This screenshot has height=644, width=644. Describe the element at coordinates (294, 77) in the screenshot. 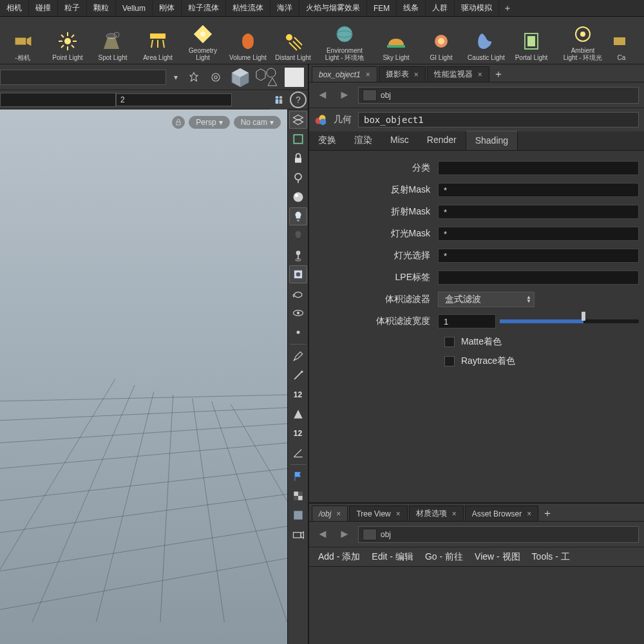

I see `white-square-icon` at that location.